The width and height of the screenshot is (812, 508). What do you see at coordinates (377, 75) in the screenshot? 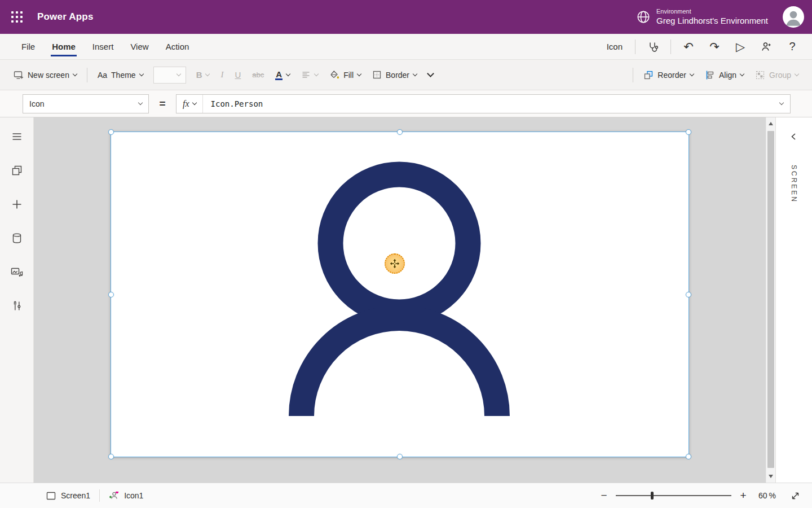
I see `border-icon` at bounding box center [377, 75].